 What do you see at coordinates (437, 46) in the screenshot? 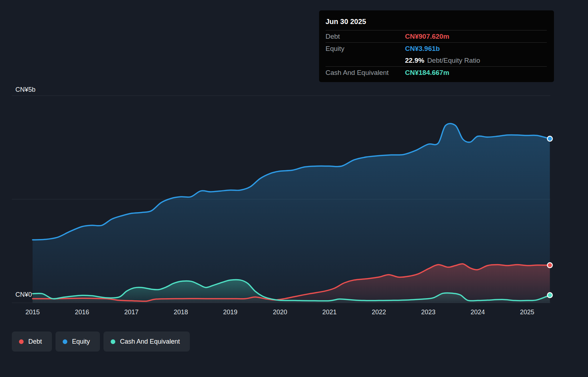
I see `chart-tooltip: Jun 30 2025 Debt CN¥907.620m Equity CN¥3…` at bounding box center [437, 46].